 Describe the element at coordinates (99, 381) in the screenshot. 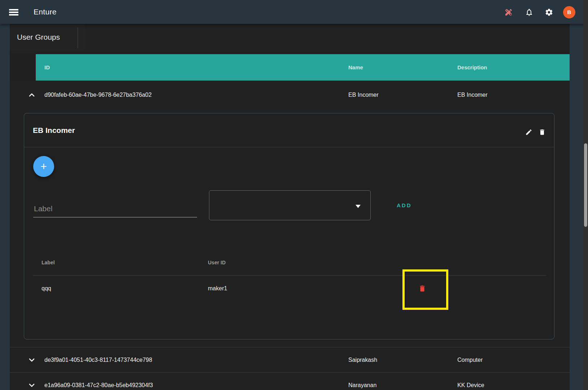

I see `row-id: e1a96a09-0381-47c2-80ae-b5eb492304f3` at that location.